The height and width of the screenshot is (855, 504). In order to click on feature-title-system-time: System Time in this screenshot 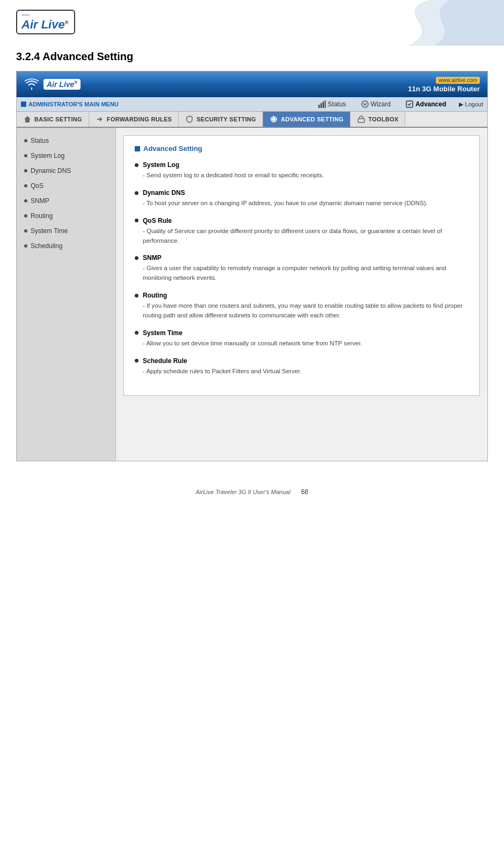, I will do `click(302, 333)`.